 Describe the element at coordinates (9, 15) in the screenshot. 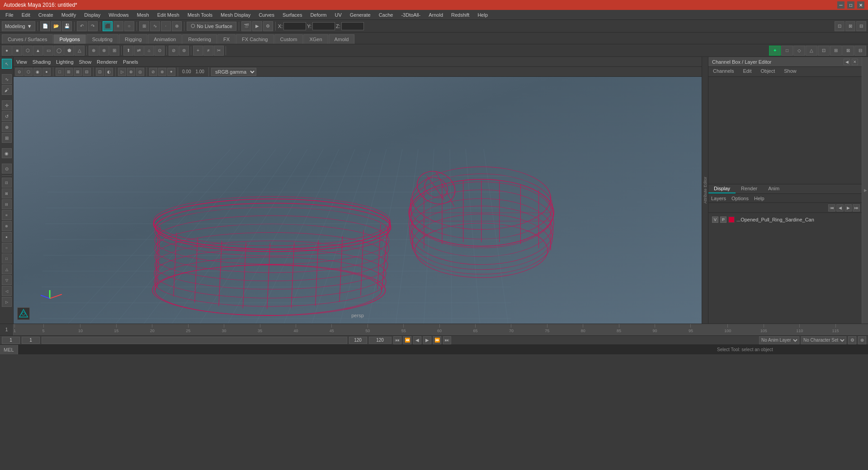

I see `menu-item-file: File` at that location.